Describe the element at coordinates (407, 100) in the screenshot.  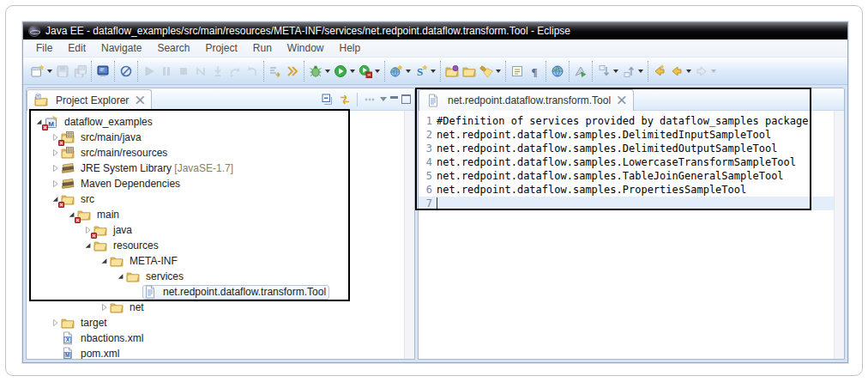
I see `maximize-icon` at that location.